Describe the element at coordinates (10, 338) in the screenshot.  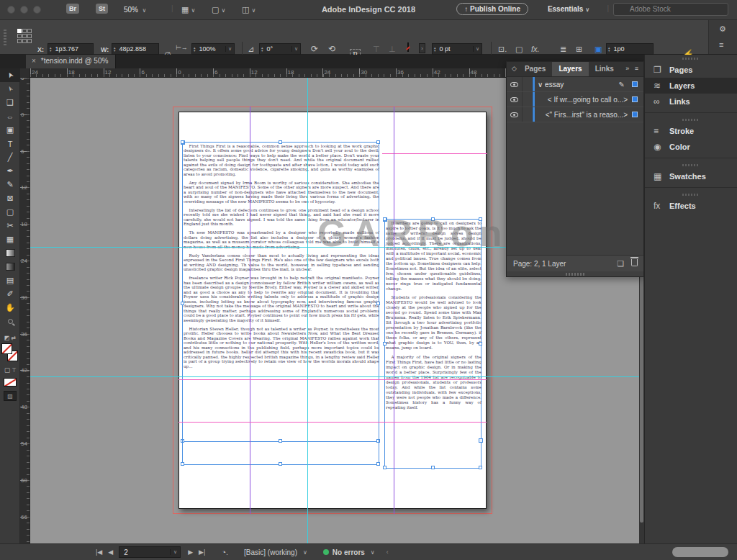
I see `swap-fill-stroke-icon: ◩ ⇄` at that location.